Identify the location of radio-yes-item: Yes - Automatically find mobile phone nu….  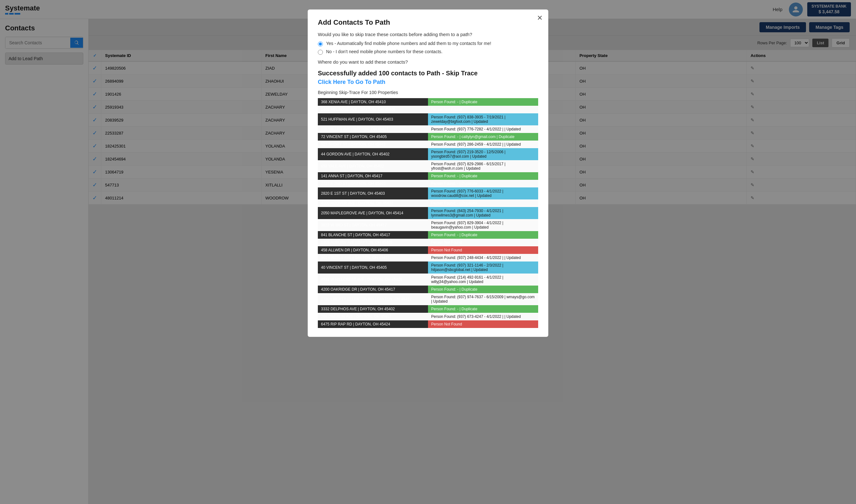
(428, 43).